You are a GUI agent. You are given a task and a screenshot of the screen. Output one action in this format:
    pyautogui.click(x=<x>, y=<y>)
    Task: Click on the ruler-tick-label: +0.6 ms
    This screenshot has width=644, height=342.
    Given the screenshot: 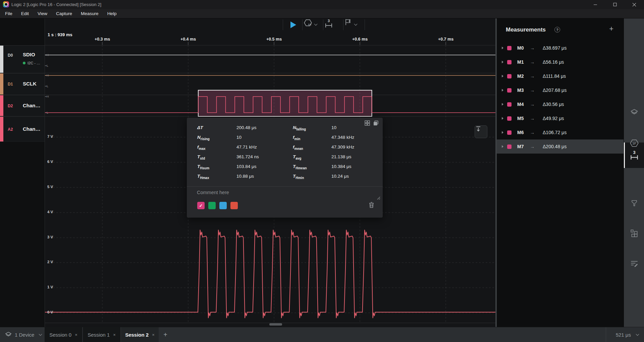 What is the action you would take?
    pyautogui.click(x=360, y=39)
    